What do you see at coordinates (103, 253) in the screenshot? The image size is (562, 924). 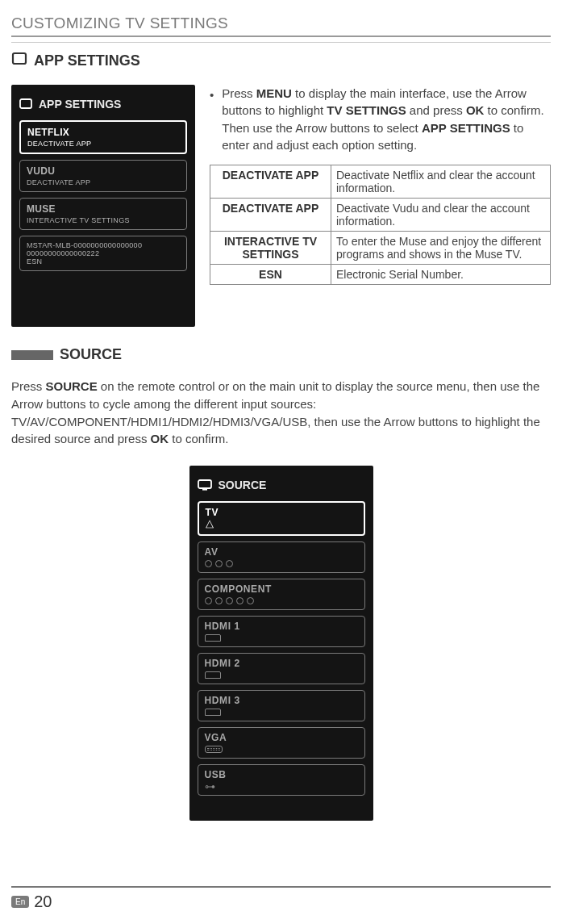 I see `menu-item-esn: MSTAR-MLB-0000000000000000 0000000000000…` at bounding box center [103, 253].